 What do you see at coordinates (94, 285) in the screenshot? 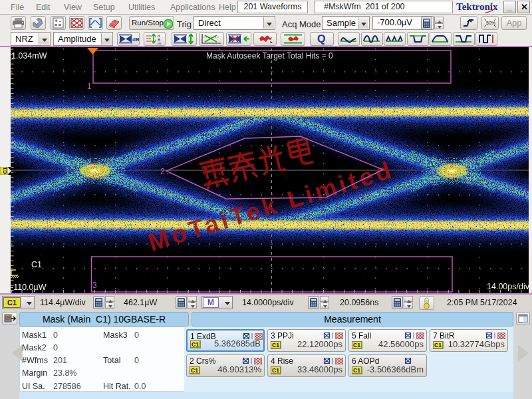
I see `svg-text: 3` at bounding box center [94, 285].